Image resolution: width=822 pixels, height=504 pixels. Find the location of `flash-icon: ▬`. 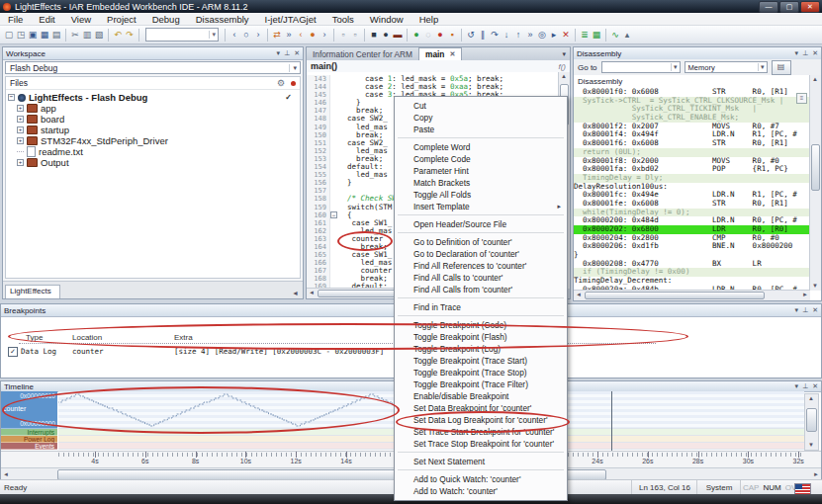

flash-icon: ▬ is located at coordinates (398, 36).